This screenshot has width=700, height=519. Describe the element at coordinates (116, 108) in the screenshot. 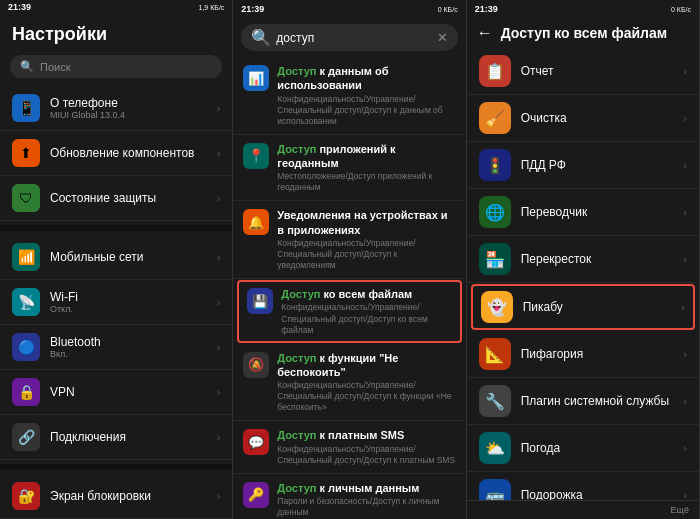

I see `settings-item-about: 📱 О телефоне MIUI Global 13.0.4 ›` at that location.